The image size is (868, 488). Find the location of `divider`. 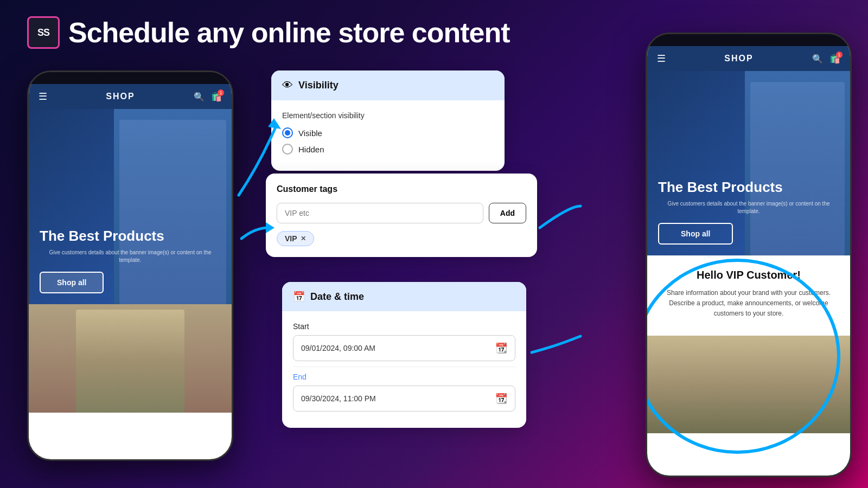

divider is located at coordinates (404, 367).